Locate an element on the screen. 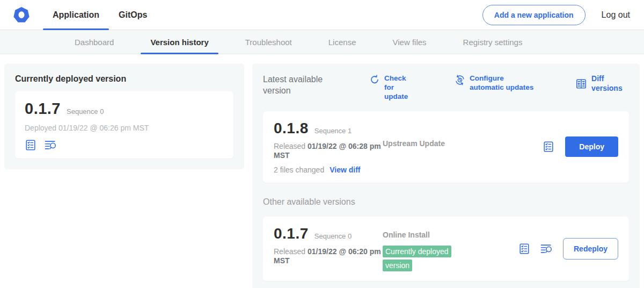  latest-version-number: 0.1.8 is located at coordinates (291, 128).